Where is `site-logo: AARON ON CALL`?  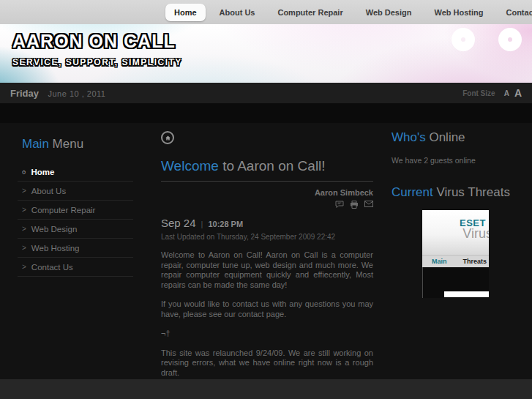
site-logo: AARON ON CALL is located at coordinates (94, 41).